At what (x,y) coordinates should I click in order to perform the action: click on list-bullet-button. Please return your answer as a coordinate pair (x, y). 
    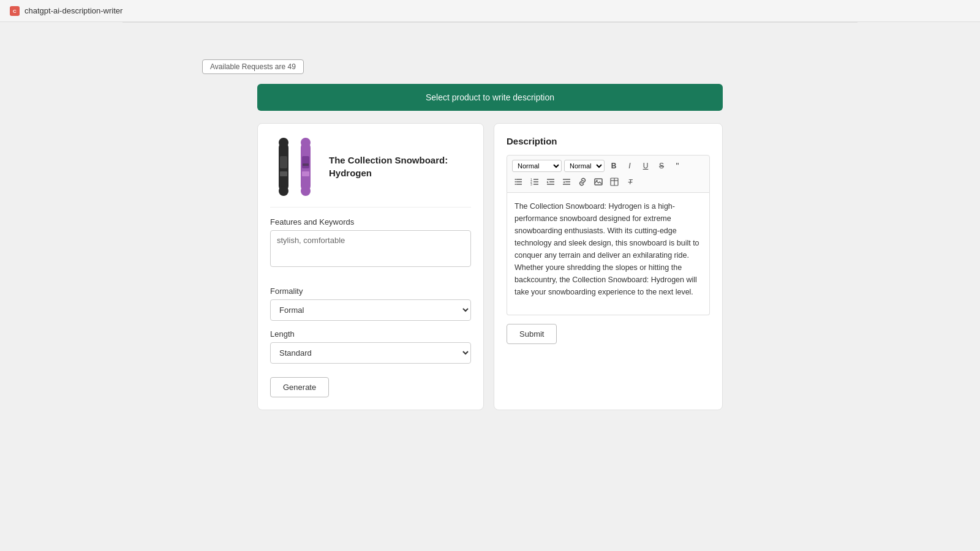
    Looking at the image, I should click on (519, 182).